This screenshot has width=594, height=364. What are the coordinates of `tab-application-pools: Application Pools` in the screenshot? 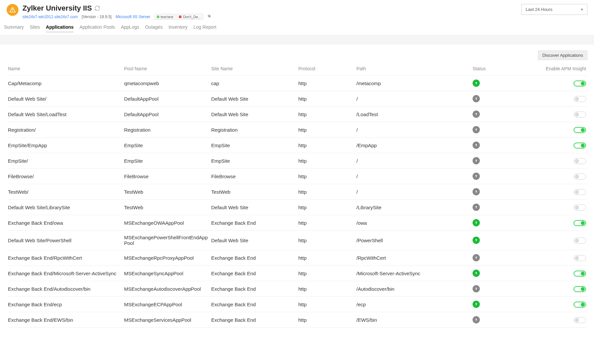 It's located at (97, 28).